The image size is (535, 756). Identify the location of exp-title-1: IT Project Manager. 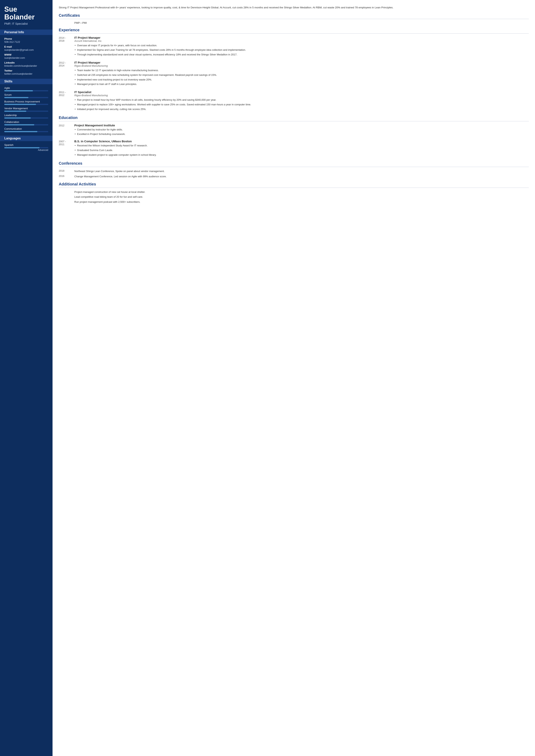
(302, 38).